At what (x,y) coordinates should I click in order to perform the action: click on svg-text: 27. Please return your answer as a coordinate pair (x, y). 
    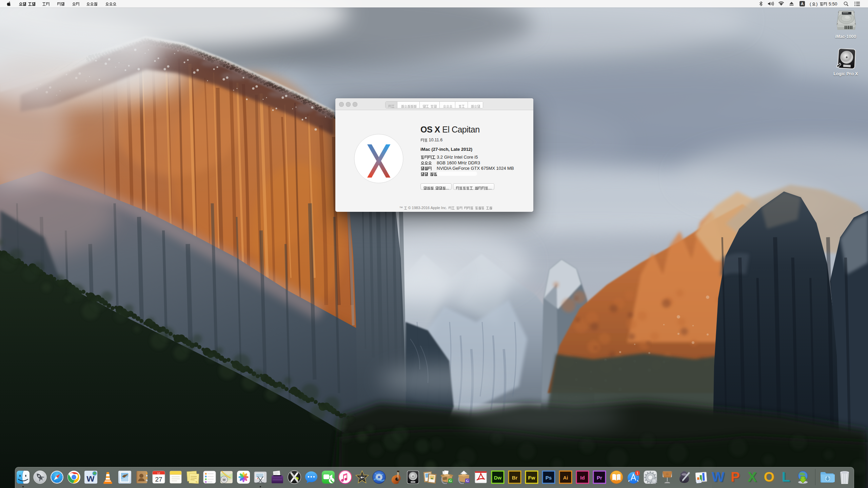
    Looking at the image, I should click on (159, 479).